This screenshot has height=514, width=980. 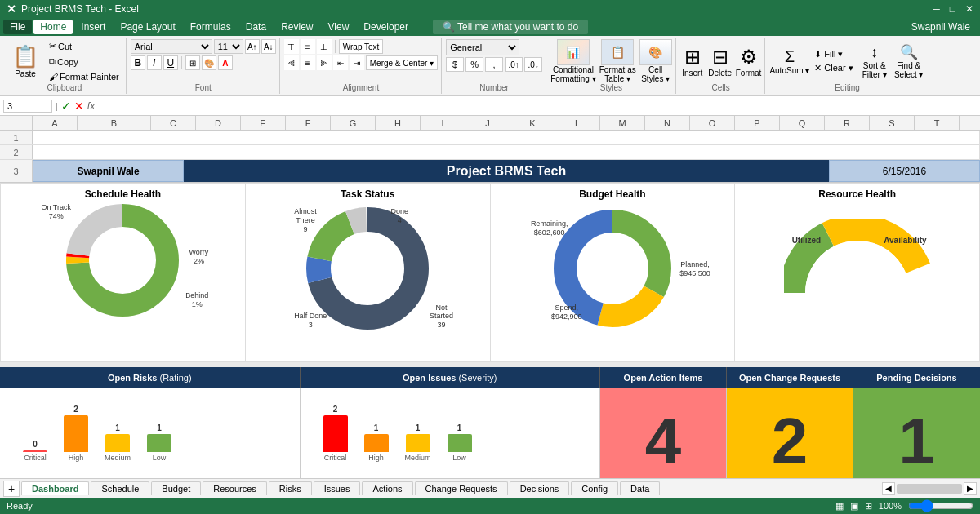 What do you see at coordinates (936, 9) in the screenshot?
I see `minimize-button: ─` at bounding box center [936, 9].